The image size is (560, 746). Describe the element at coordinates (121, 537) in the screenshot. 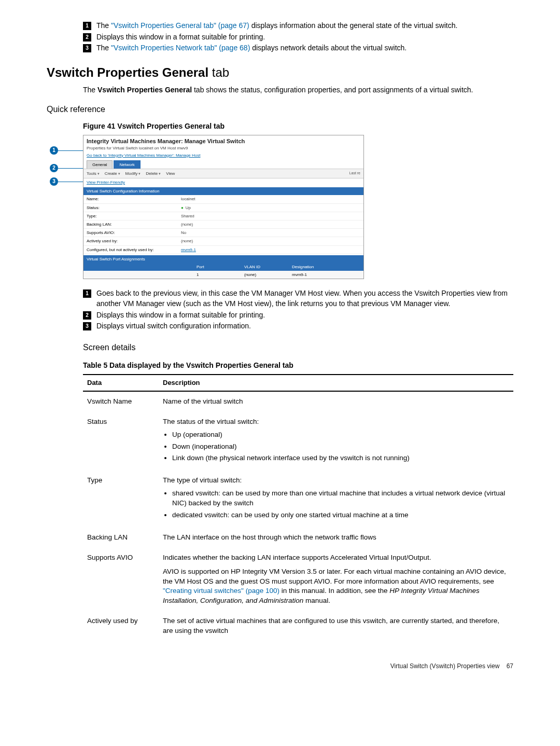

I see `cell-key: Backing LAN` at that location.